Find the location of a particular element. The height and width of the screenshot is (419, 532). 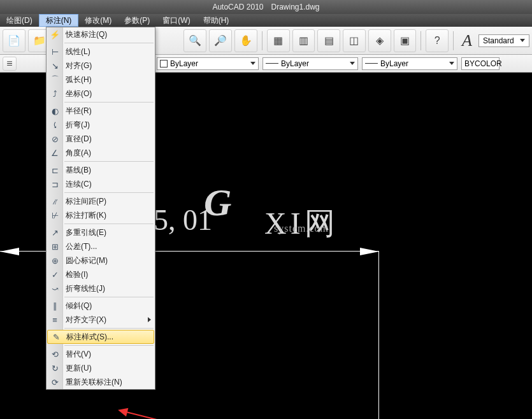

menu-item: ≡对齐文字(X) is located at coordinates (101, 320).